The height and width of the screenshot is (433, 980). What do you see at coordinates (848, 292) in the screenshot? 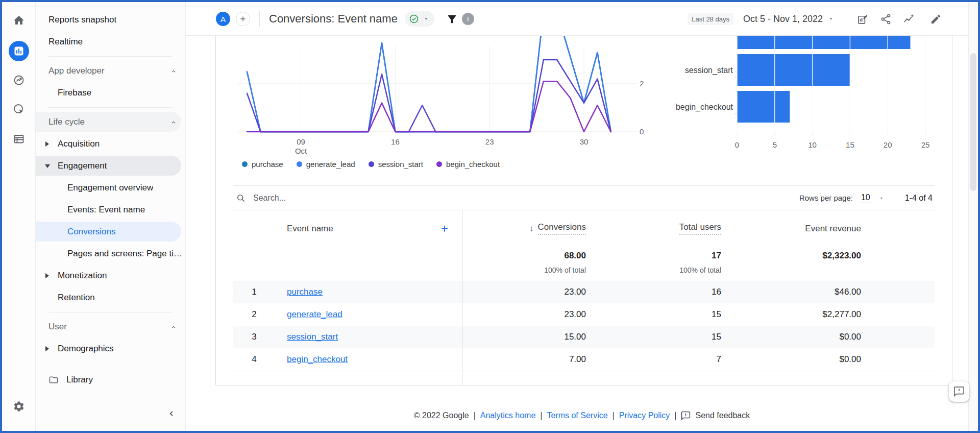
I see `row-event-revenue: $46.00` at bounding box center [848, 292].